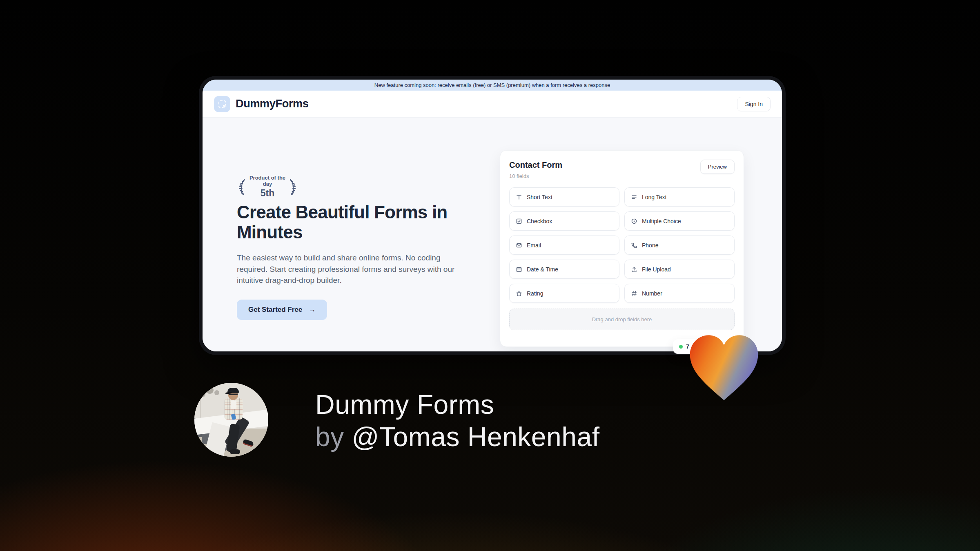  Describe the element at coordinates (231, 420) in the screenshot. I see `author-avatar` at that location.